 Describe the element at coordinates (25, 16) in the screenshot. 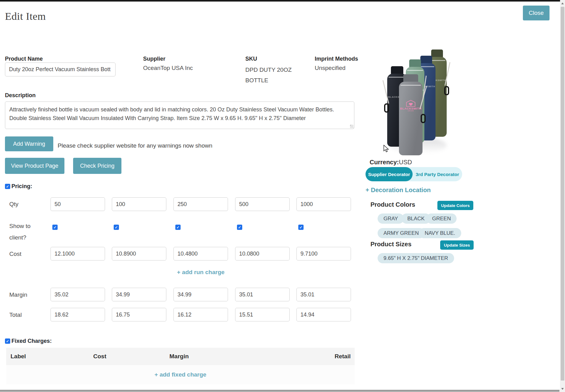

I see `page-title: Edit Item` at that location.